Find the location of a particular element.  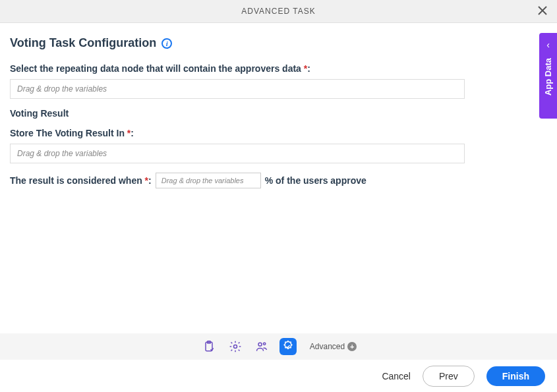

threshold-row: The result is considered when *: Drag & … is located at coordinates (278, 181).